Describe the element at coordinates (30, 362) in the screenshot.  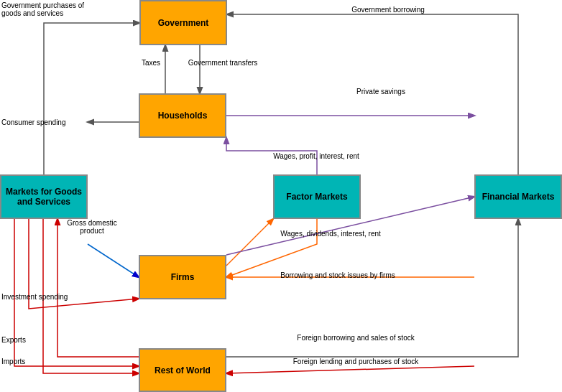
I see `imports-label: Imports` at that location.